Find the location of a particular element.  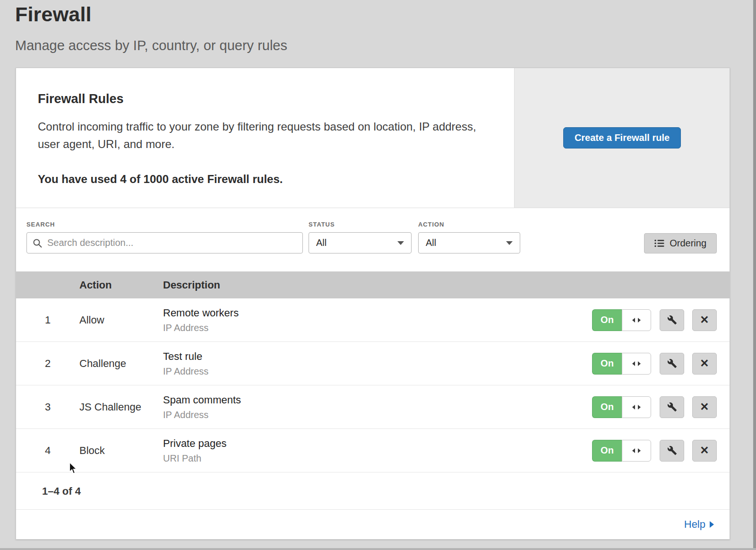

action-label: ACTION is located at coordinates (469, 224).